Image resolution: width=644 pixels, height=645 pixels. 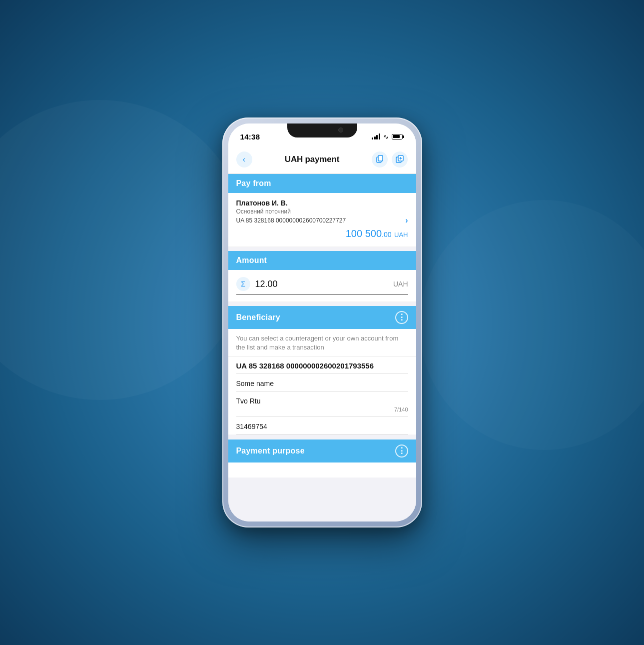 What do you see at coordinates (322, 318) in the screenshot?
I see `beneficiary-section-header: Beneficiary ⋮` at bounding box center [322, 318].